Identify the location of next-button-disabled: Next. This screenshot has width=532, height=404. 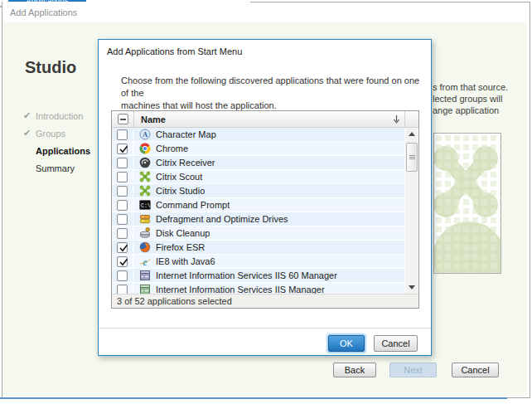
(413, 370).